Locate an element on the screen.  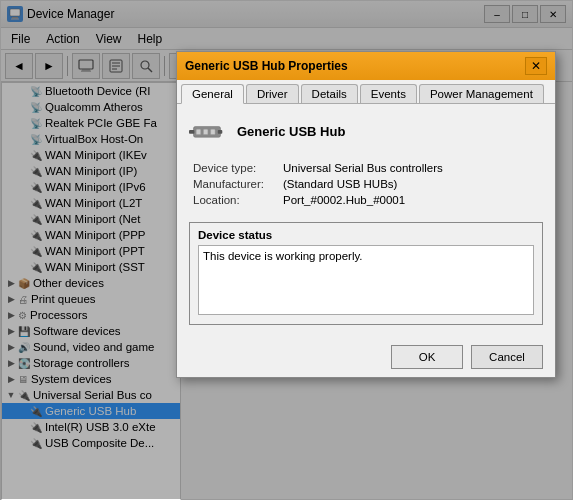
ok-button: OK is located at coordinates (427, 357).